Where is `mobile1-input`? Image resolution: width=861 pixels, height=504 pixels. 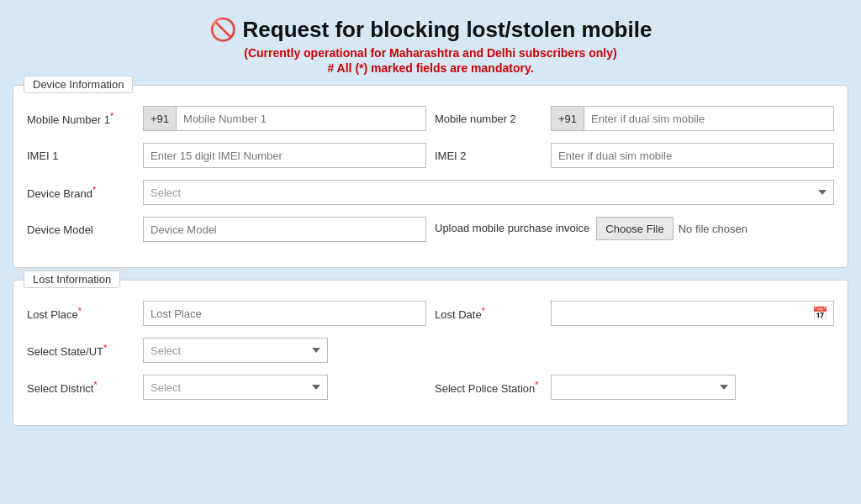 mobile1-input is located at coordinates (301, 118).